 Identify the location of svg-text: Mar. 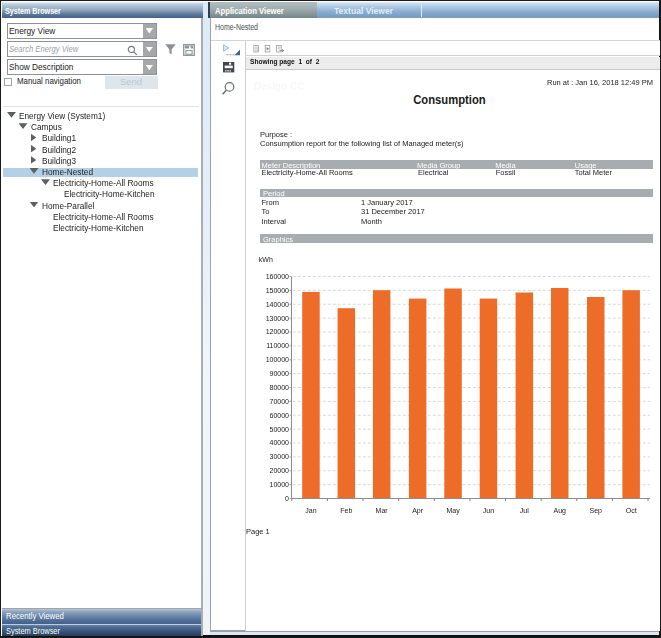
(382, 510).